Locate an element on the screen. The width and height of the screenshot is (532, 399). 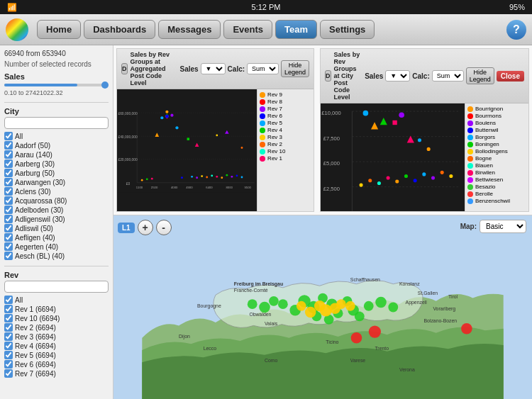
city-aesch: Aesch (BL) (40) is located at coordinates (57, 256).